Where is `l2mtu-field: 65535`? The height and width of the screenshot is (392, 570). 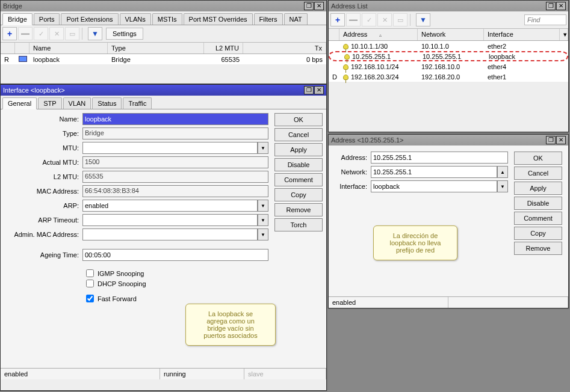
l2mtu-field: 65535 is located at coordinates (176, 177).